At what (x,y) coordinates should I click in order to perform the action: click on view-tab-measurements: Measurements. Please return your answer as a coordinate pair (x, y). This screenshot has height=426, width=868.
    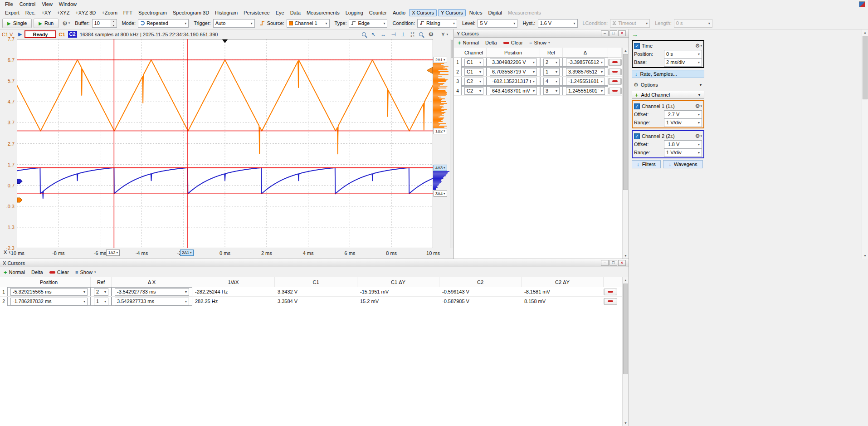
    Looking at the image, I should click on (323, 13).